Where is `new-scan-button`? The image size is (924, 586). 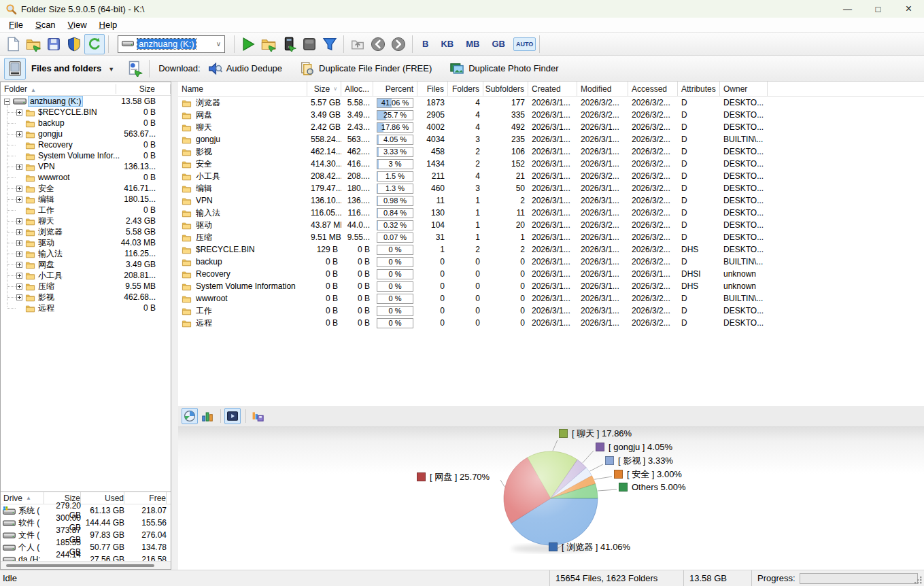 new-scan-button is located at coordinates (13, 44).